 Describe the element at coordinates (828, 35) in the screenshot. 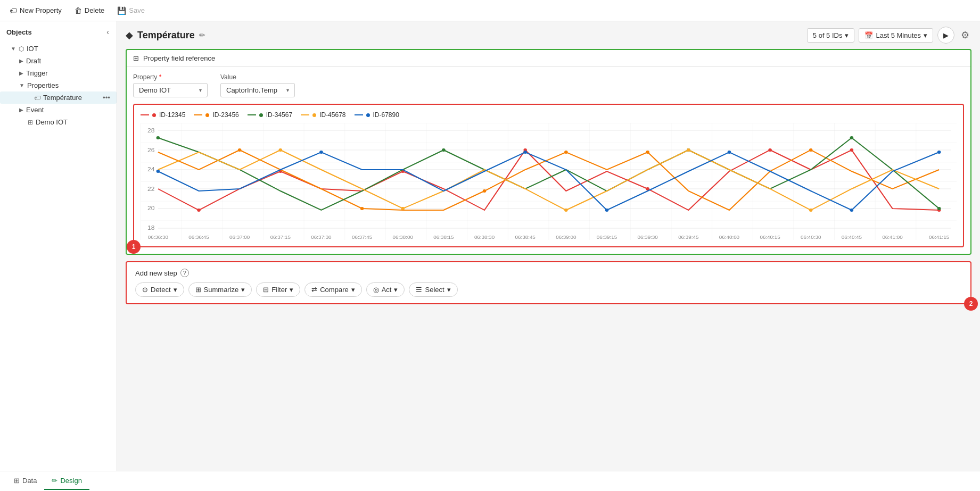

I see `ids-label: 5 of 5 IDs` at that location.